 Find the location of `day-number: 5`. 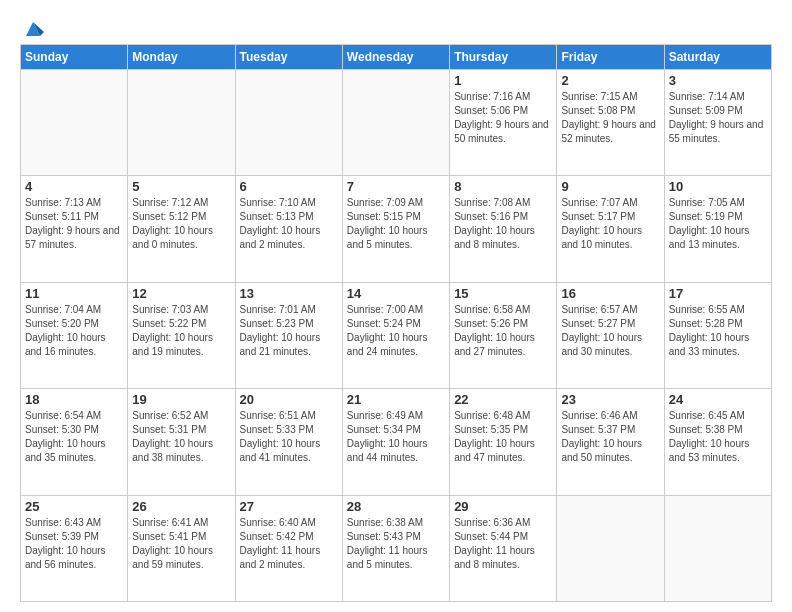

day-number: 5 is located at coordinates (181, 186).